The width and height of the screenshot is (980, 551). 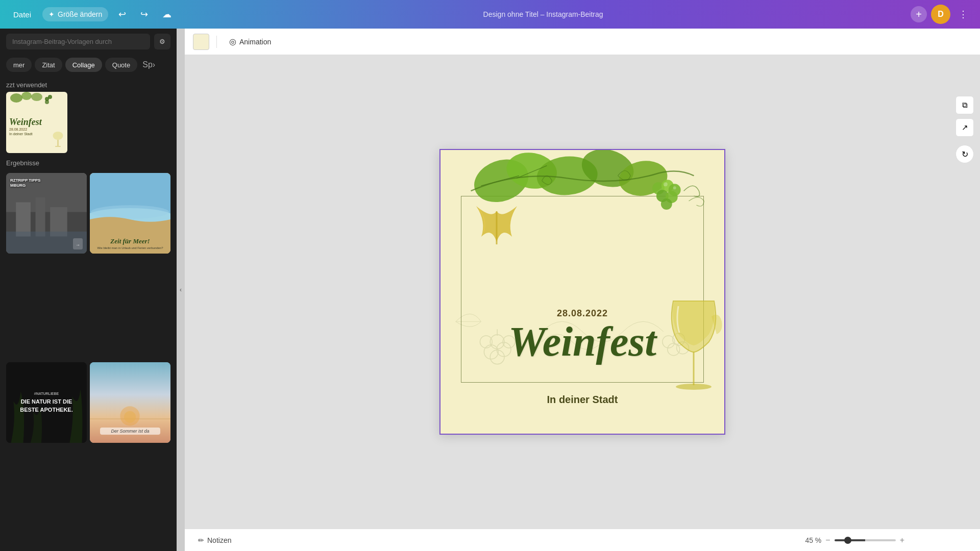 I want to click on design-subtitle: In deiner Stadt, so click(x=582, y=400).